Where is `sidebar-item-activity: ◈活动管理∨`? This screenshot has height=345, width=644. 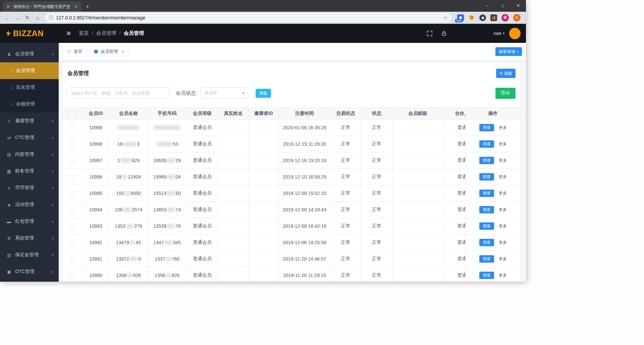 sidebar-item-activity: ◈活动管理∨ is located at coordinates (30, 205).